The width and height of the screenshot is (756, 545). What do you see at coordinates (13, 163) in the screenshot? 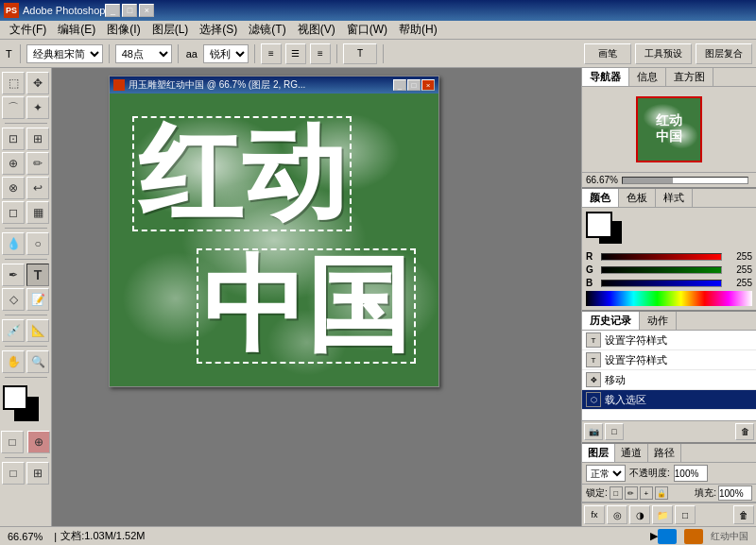
I see `heal-tool: ⊕` at bounding box center [13, 163].